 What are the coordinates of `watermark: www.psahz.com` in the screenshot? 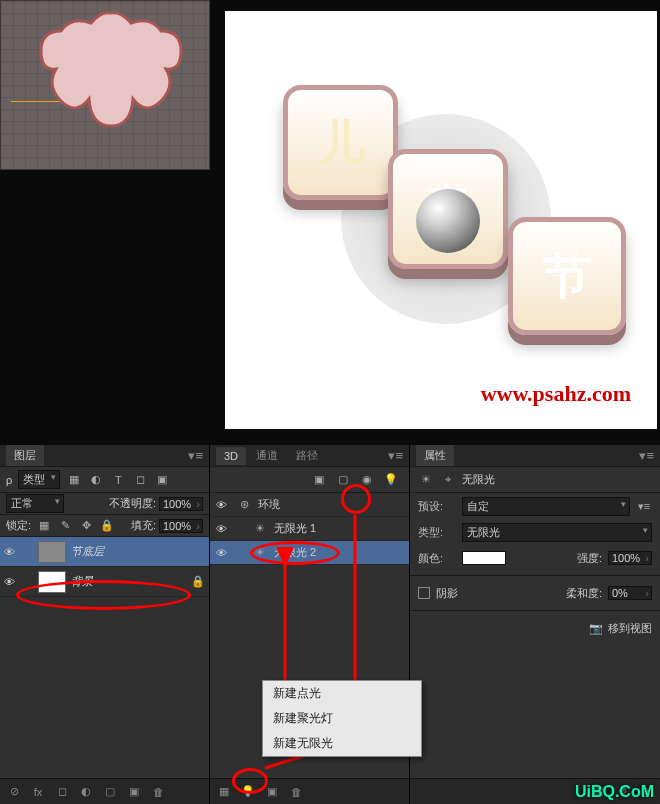 It's located at (556, 394).